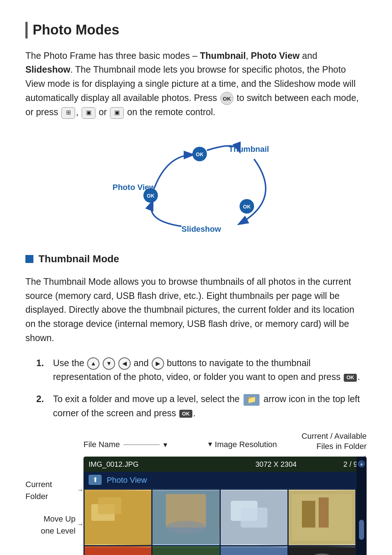  Describe the element at coordinates (95, 480) in the screenshot. I see `folder-back-arrow: ⬆` at that location.